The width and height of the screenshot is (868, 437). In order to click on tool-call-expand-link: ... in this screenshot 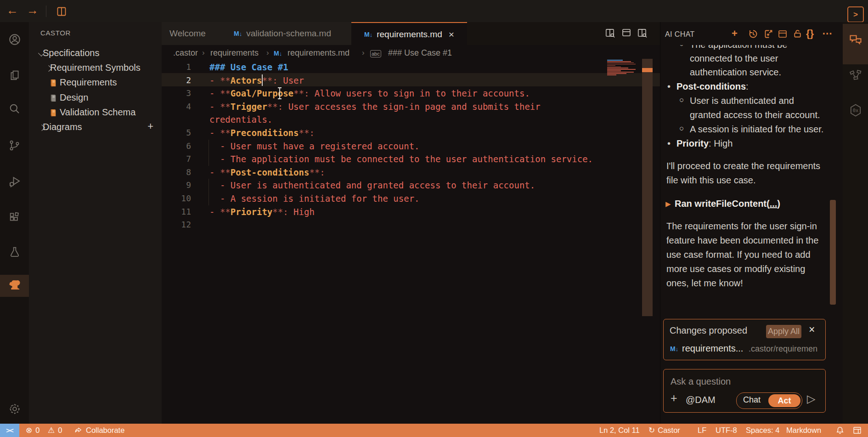, I will do `click(773, 204)`.